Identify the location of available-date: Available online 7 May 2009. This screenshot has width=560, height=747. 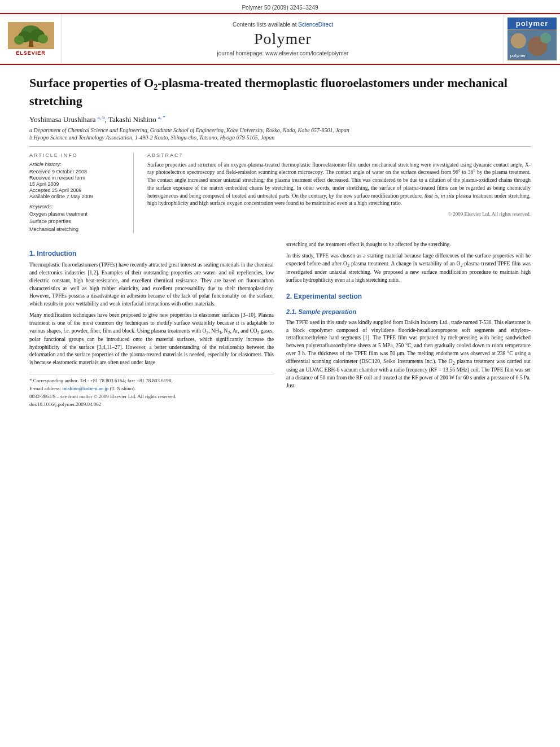
(77, 196).